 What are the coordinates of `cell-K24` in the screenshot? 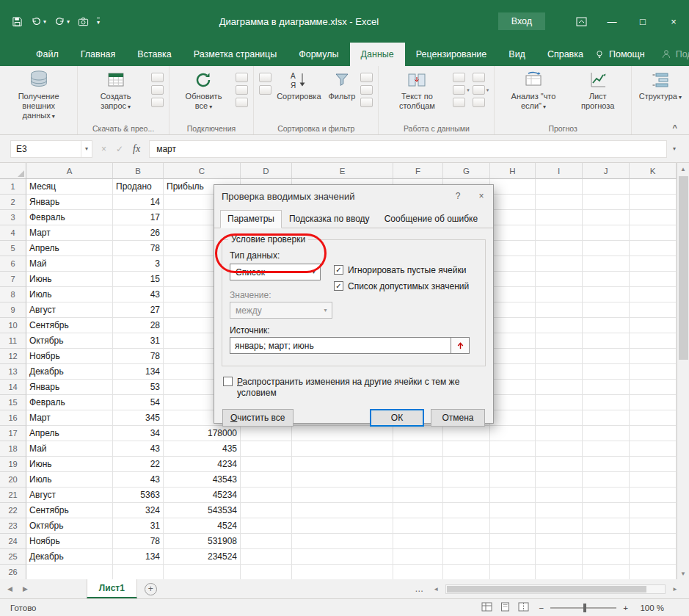 It's located at (653, 542).